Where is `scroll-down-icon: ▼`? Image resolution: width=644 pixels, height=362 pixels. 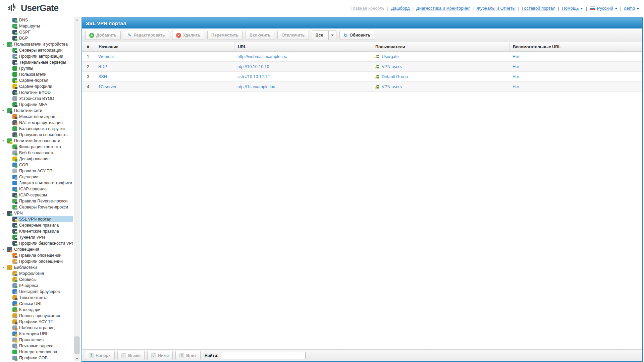 scroll-down-icon: ▼ is located at coordinates (77, 359).